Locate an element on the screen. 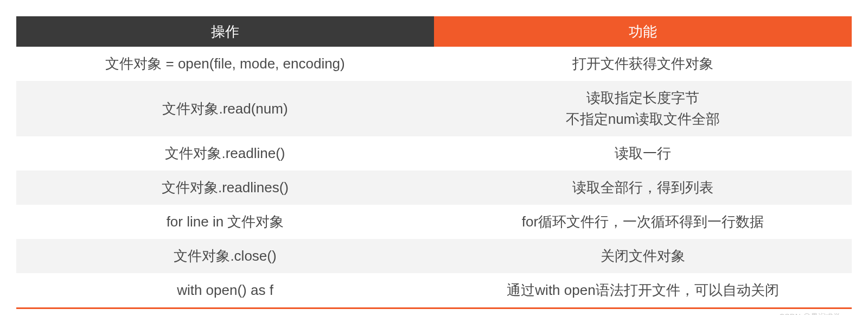  cell-operation: 文件对象.close() is located at coordinates (225, 256).